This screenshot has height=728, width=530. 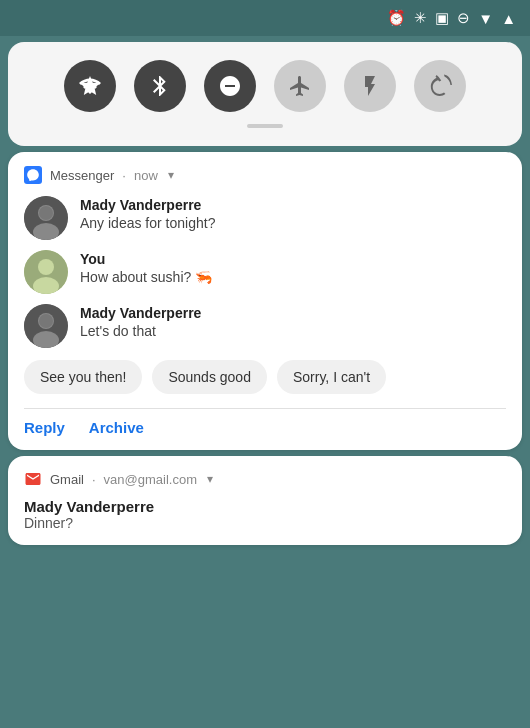 What do you see at coordinates (83, 377) in the screenshot?
I see `quick-reply-see-you: See you then!` at bounding box center [83, 377].